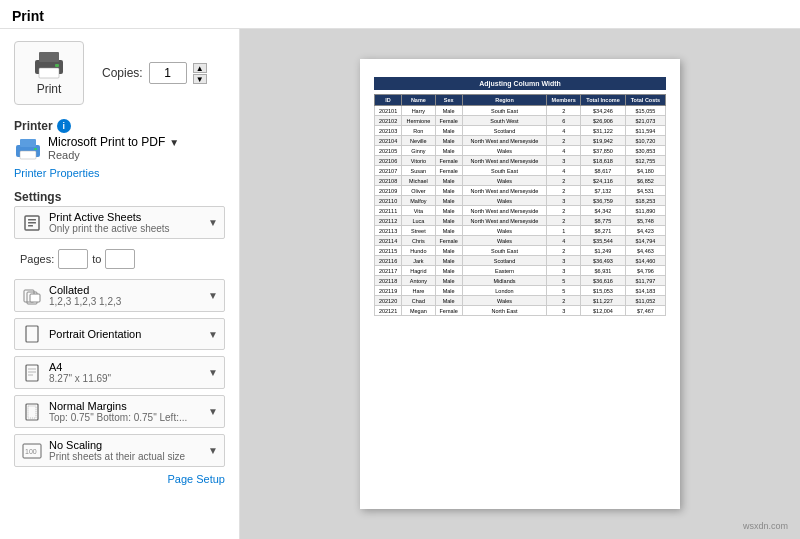 This screenshot has width=800, height=539. Describe the element at coordinates (213, 372) in the screenshot. I see `paper-arrow: ▼` at that location.